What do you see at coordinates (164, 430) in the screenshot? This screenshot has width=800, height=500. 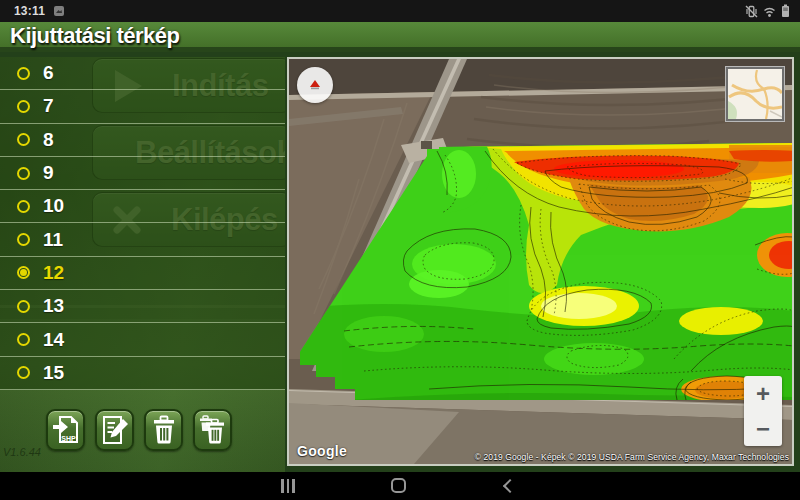 I see `delete-button` at bounding box center [164, 430].